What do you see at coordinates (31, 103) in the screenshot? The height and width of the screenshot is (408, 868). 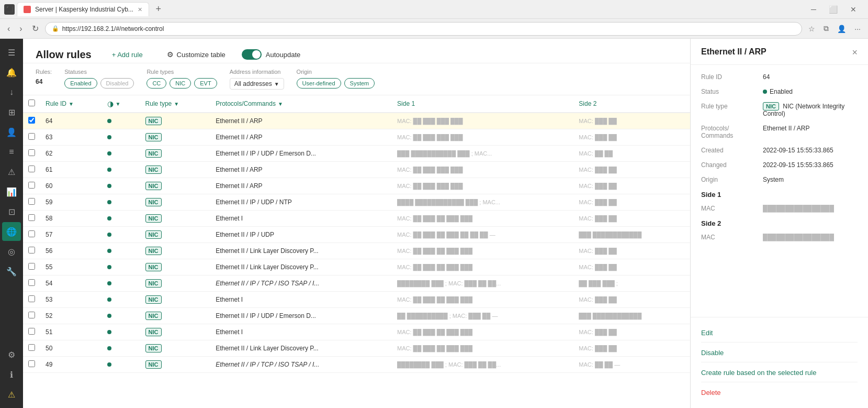 I see `select-all-checkbox` at bounding box center [31, 103].